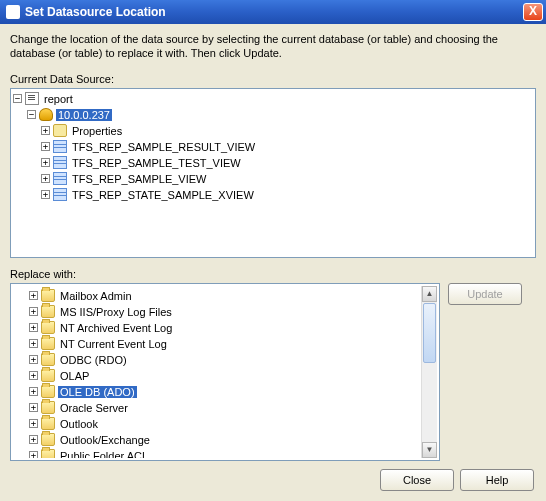  I want to click on replace-with-label: Replace with:, so click(273, 274).